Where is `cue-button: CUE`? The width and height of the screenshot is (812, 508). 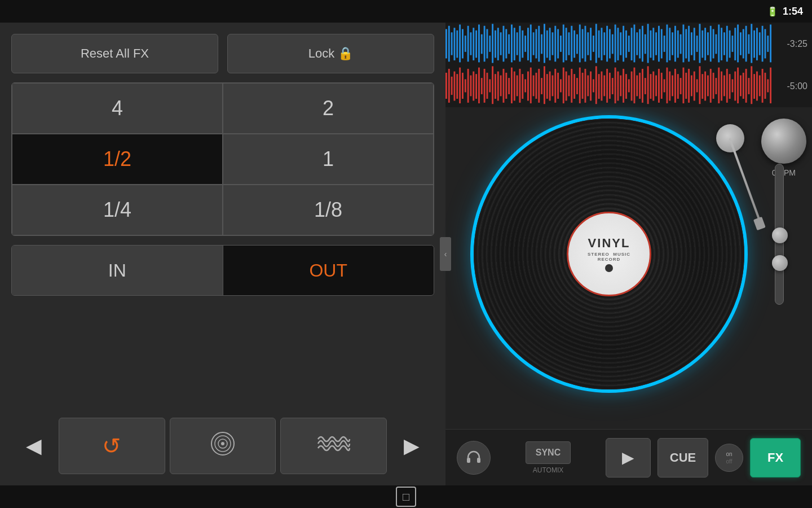 cue-button: CUE is located at coordinates (683, 458).